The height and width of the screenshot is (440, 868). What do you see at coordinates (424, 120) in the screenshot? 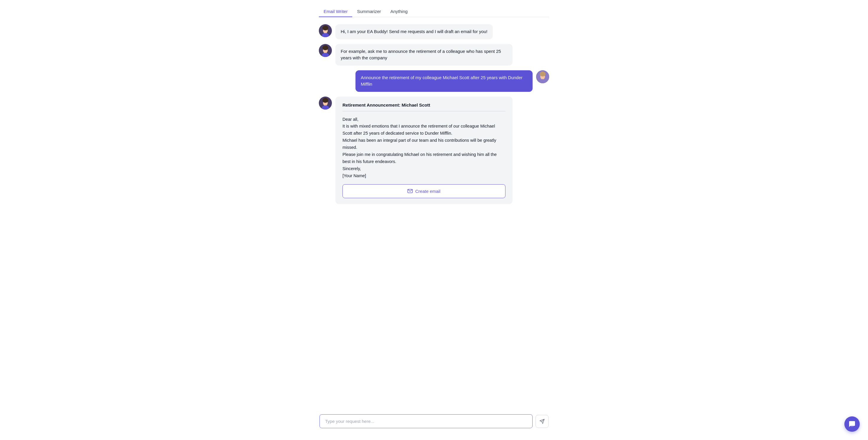
I see `email-line: Dear all,` at bounding box center [424, 120].